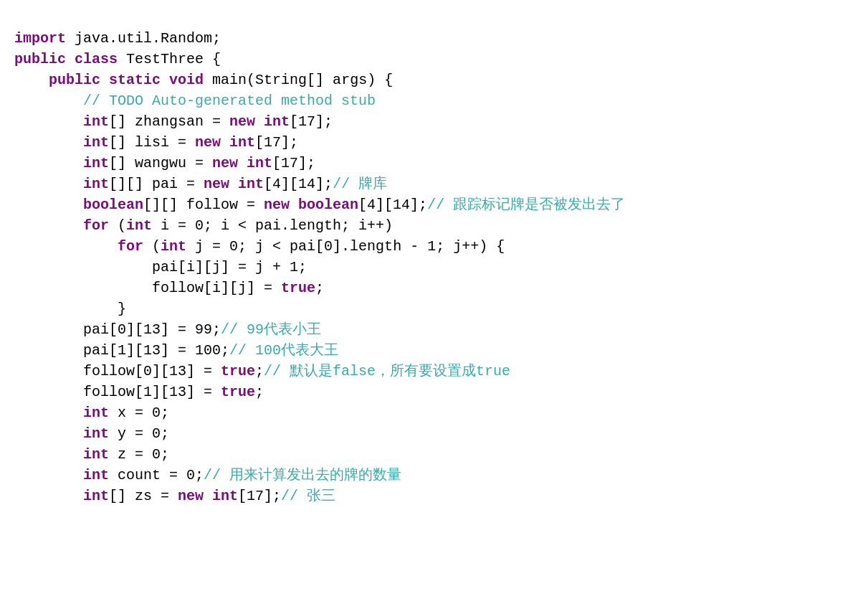 The width and height of the screenshot is (868, 609). What do you see at coordinates (201, 184) in the screenshot?
I see `line-8: int[][] pai = new int[4][14];// 牌库` at bounding box center [201, 184].